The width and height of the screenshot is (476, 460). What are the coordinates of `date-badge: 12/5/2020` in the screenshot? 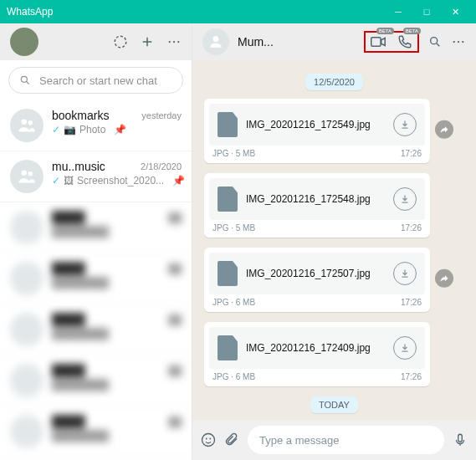 It's located at (335, 82).